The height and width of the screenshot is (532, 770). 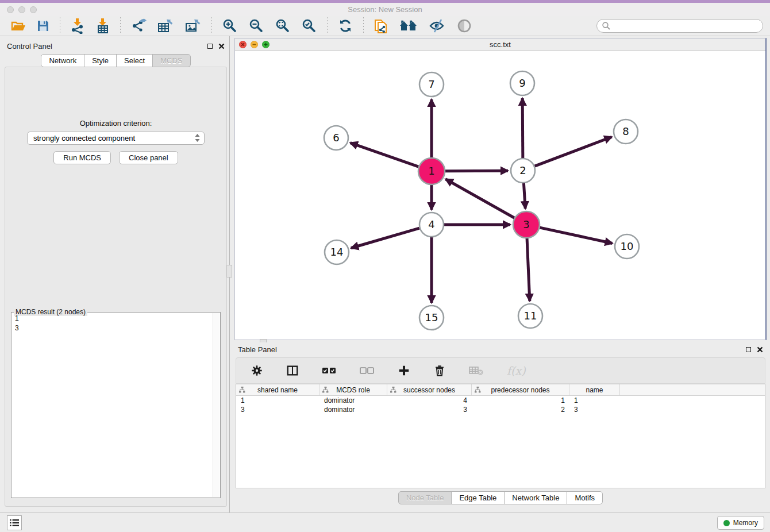 I want to click on optimization-criterion-label: Optimization criterion:, so click(x=116, y=123).